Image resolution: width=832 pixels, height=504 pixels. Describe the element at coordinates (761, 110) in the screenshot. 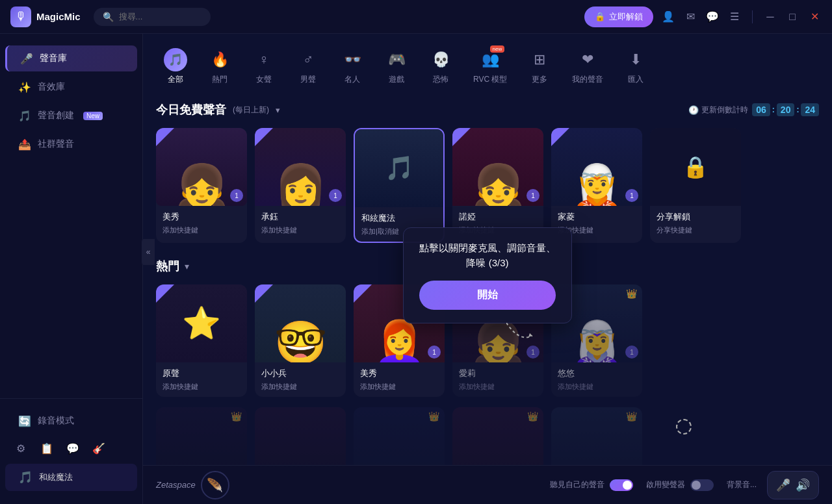

I see `countdown-hours: 06` at that location.